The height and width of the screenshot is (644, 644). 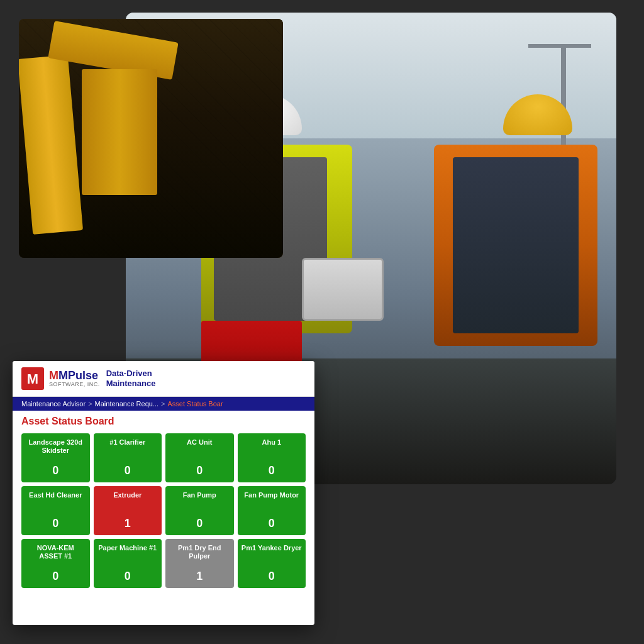 I want to click on logo-mpulse-name: MMPulse, so click(x=74, y=375).